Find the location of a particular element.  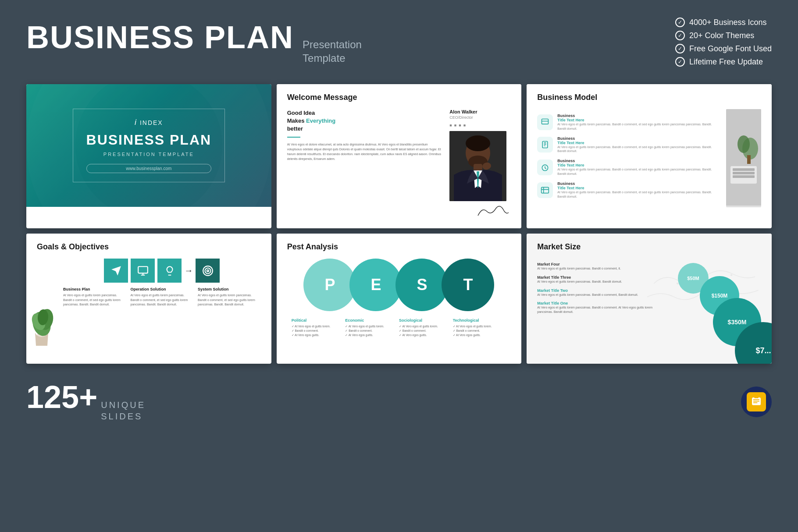

welcome-right: Alon Walker CEO/Director ■ ■ ■ ■ is located at coordinates (480, 164).